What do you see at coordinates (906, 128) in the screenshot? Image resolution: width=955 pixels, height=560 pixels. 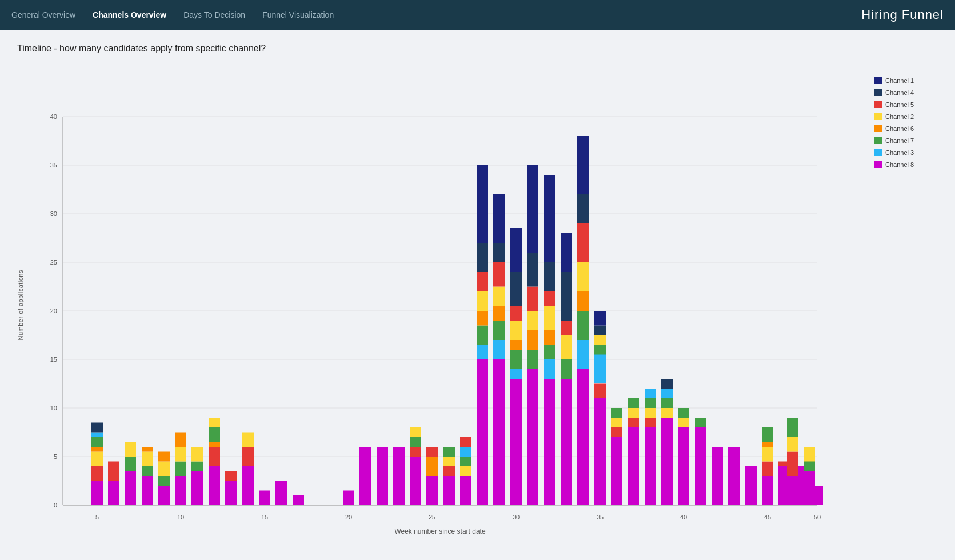 I see `legend-channel6: Channel 6` at bounding box center [906, 128].